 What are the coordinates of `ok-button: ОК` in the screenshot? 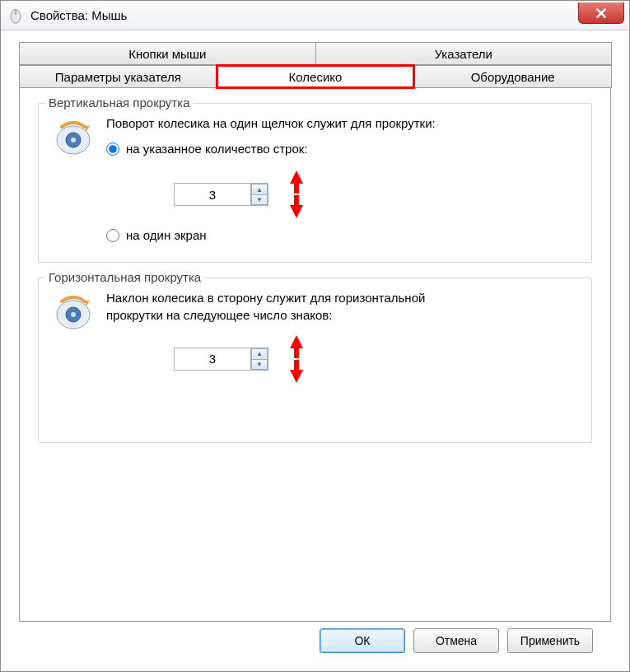 It's located at (362, 641).